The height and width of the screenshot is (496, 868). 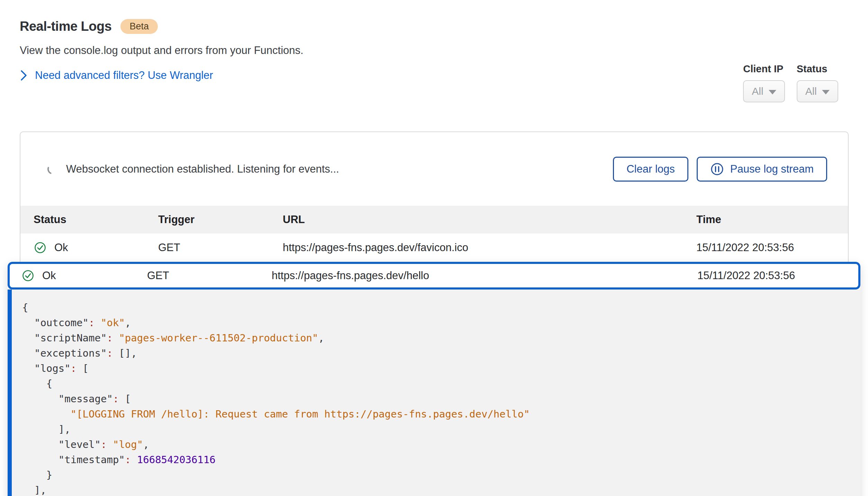 What do you see at coordinates (762, 169) in the screenshot?
I see `pause-log-stream-button: Pause log stream` at bounding box center [762, 169].